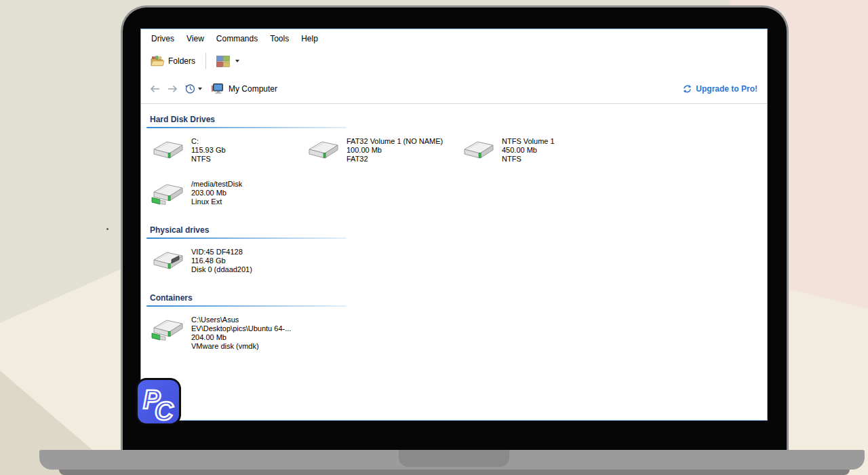  Describe the element at coordinates (190, 88) in the screenshot. I see `history-icon` at that location.